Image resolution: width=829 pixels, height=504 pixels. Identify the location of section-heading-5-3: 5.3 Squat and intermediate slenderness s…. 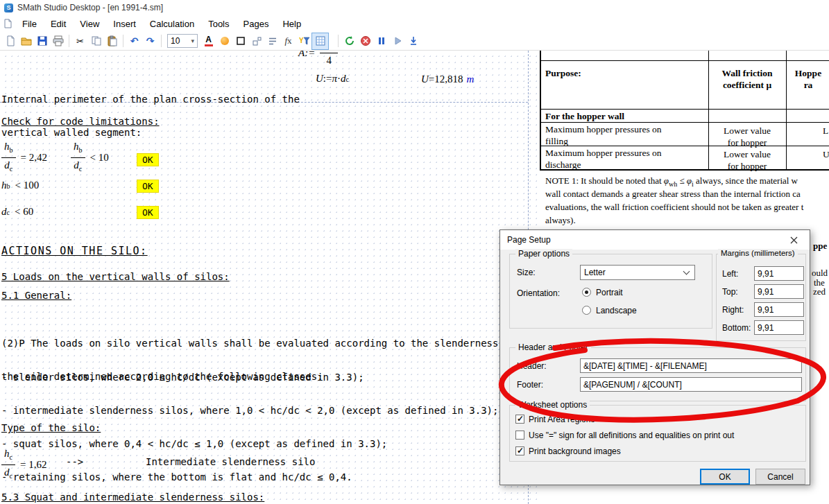
(133, 497).